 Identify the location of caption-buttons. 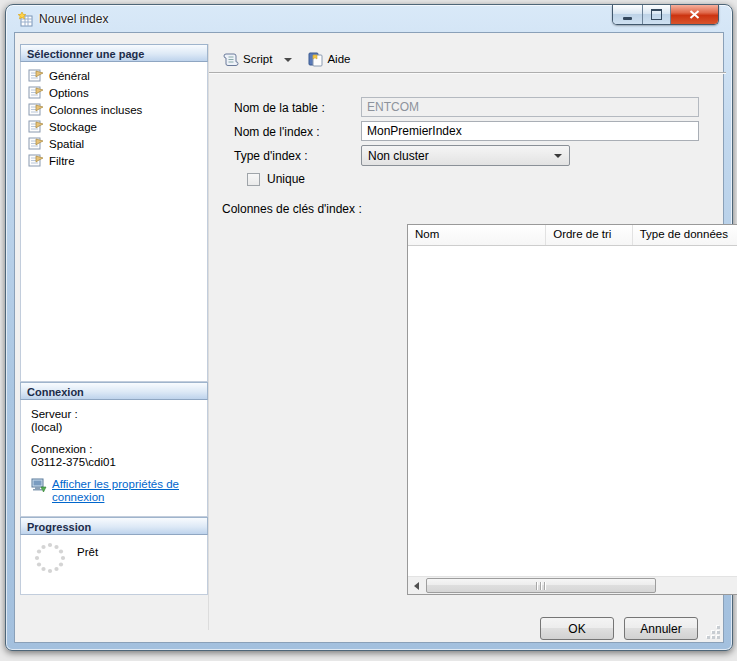
(666, 15).